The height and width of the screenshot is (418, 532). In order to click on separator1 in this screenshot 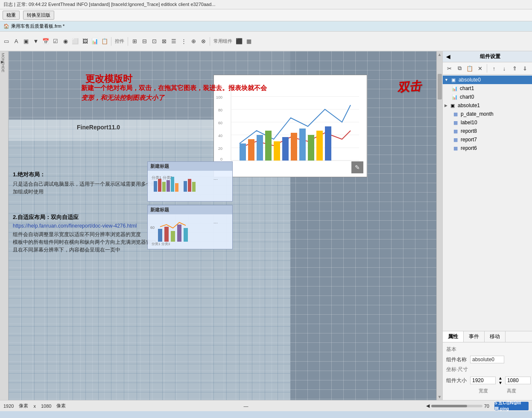, I will do `click(111, 41)`.